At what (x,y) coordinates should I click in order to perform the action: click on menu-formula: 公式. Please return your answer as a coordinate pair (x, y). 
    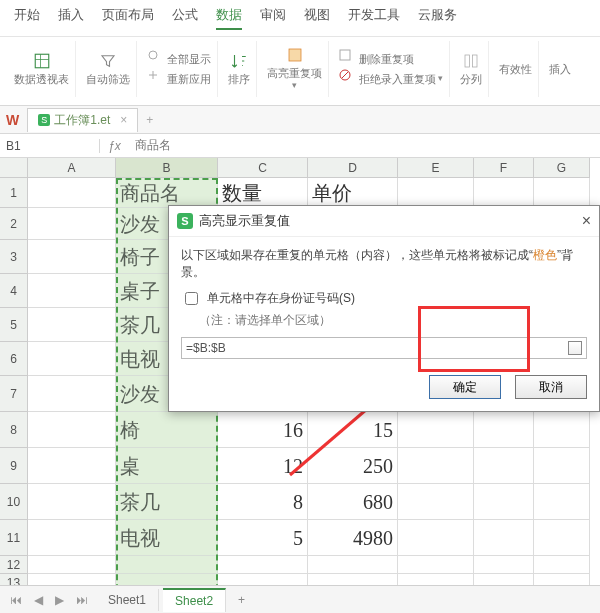
    Looking at the image, I should click on (185, 18).